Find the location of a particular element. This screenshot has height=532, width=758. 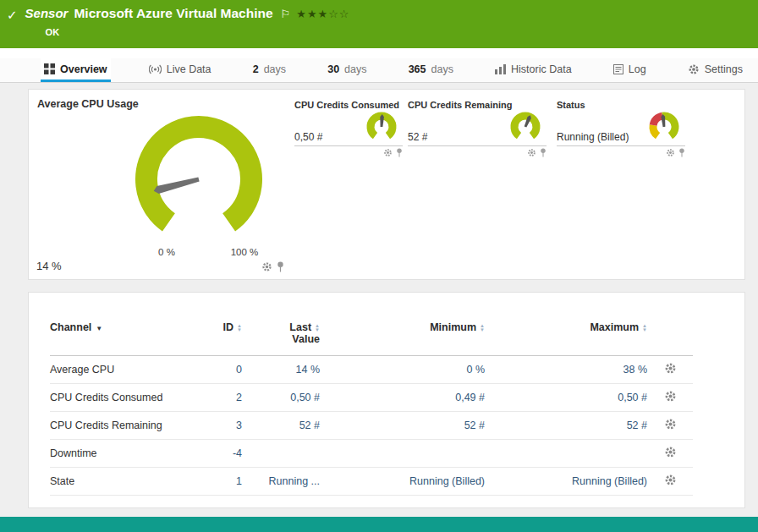

live-data-icon is located at coordinates (156, 69).